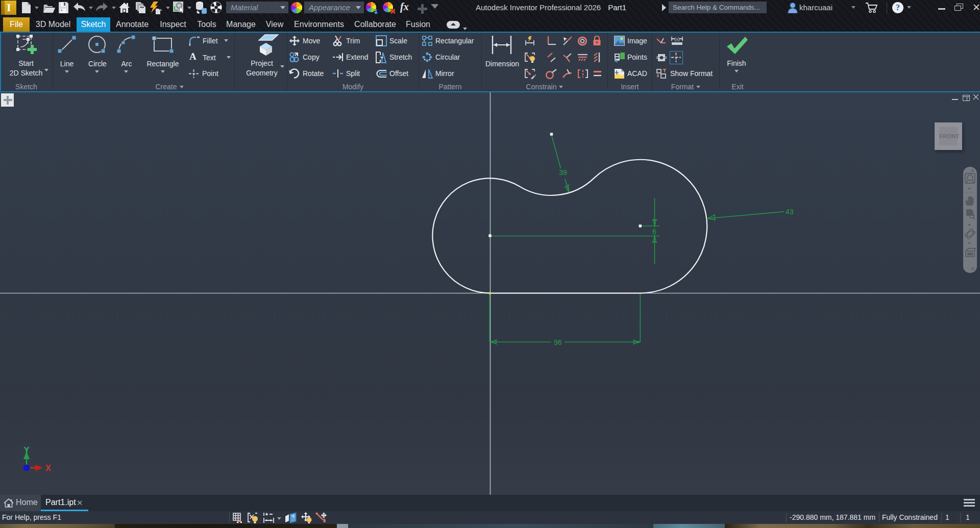 The height and width of the screenshot is (528, 980). Describe the element at coordinates (654, 232) in the screenshot. I see `svg-text: 6` at that location.